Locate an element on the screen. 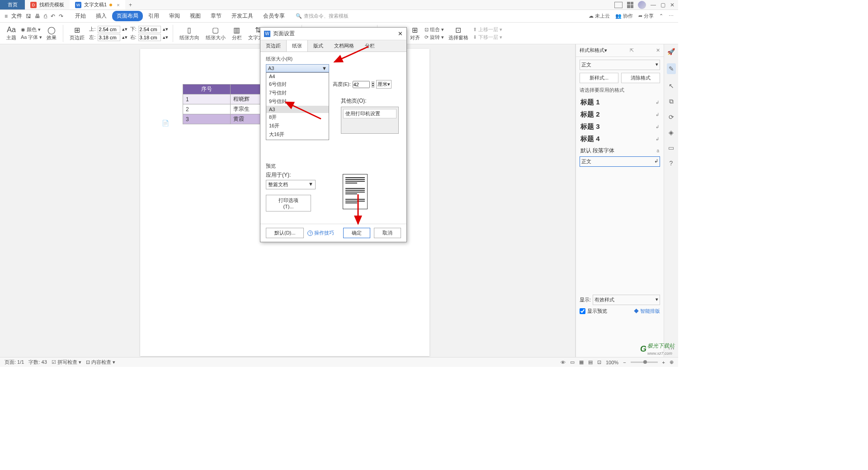 The image size is (868, 470). print-preview-icon: ⎙ is located at coordinates (45, 16).